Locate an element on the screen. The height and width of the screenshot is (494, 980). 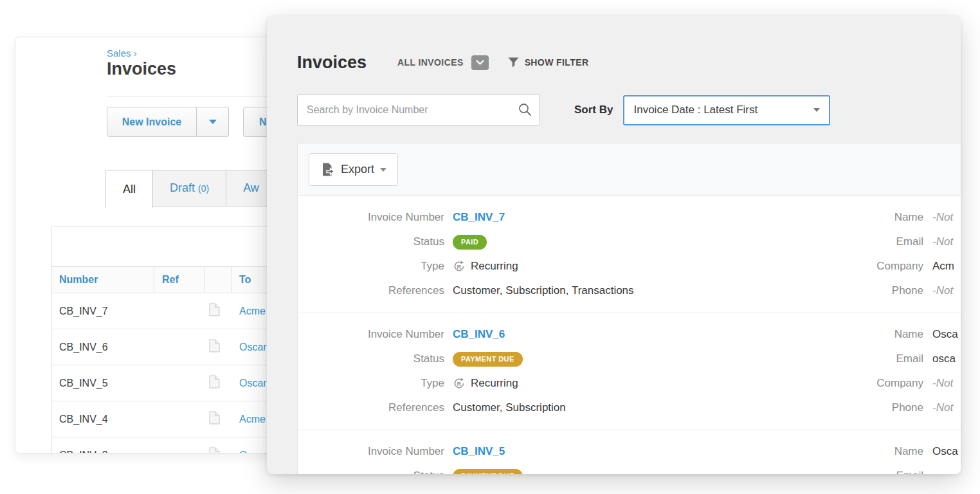
new-invoice-button: New Invoice is located at coordinates (152, 122).